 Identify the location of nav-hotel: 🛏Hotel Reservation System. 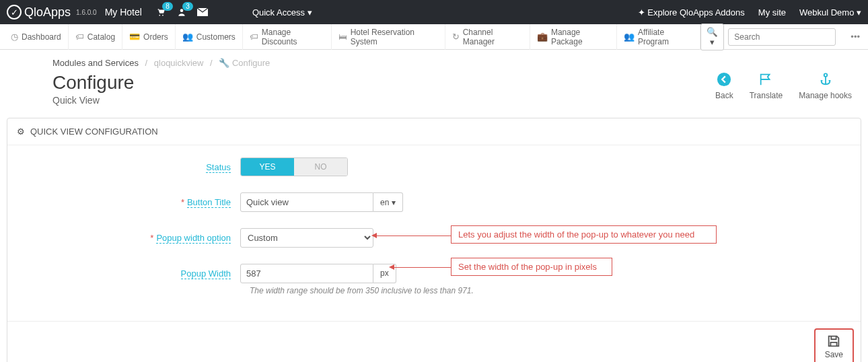
(389, 37).